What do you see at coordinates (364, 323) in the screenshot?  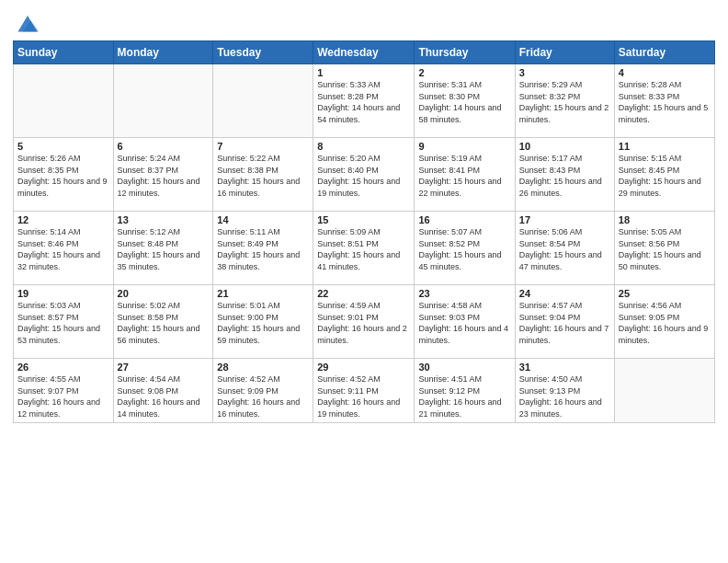 I see `day-info: Sunrise: 4:59 AMSunset: 9:01 PMDaylight:…` at bounding box center [364, 323].